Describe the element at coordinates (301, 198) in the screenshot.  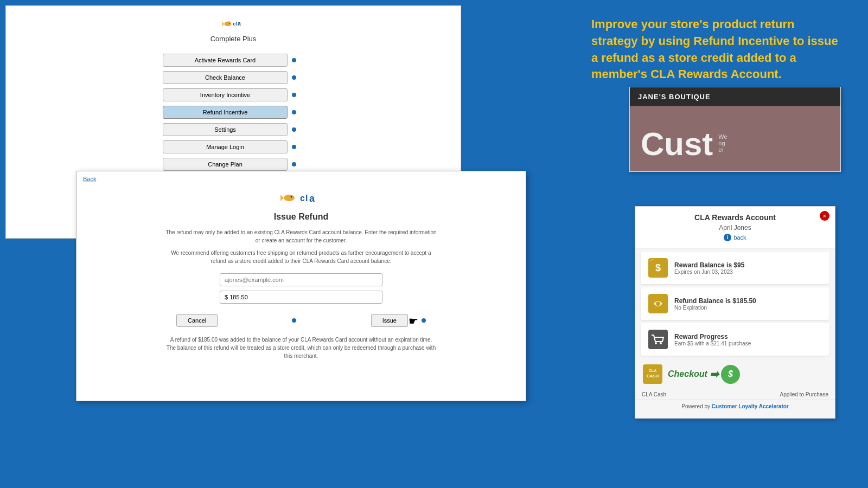
I see `modal-logo: c l a` at that location.